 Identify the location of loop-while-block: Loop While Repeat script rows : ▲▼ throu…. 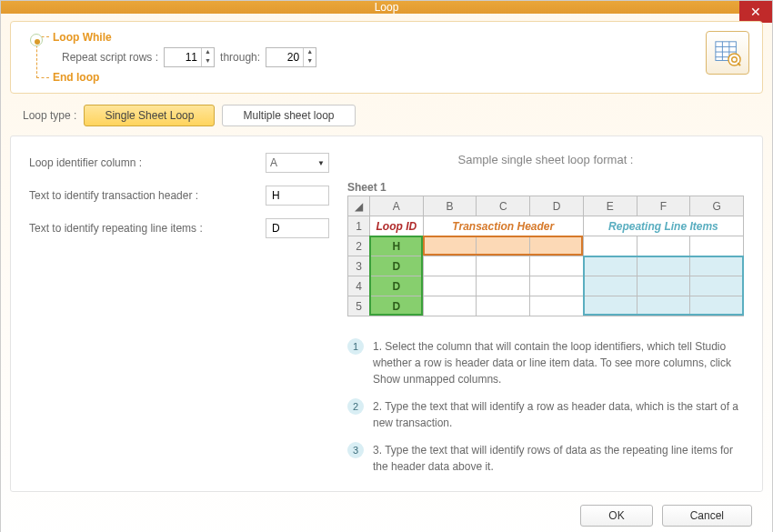
(386, 57).